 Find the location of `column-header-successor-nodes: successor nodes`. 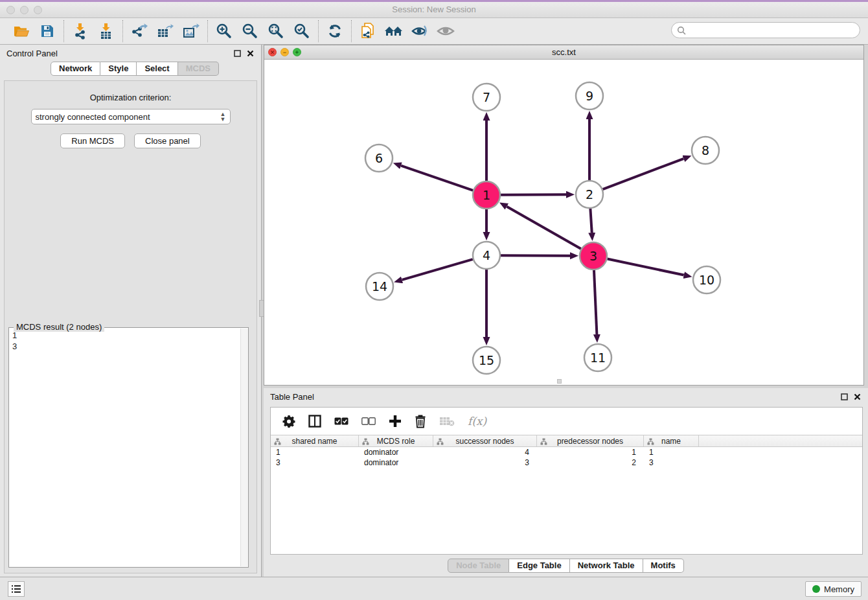

column-header-successor-nodes: successor nodes is located at coordinates (485, 441).